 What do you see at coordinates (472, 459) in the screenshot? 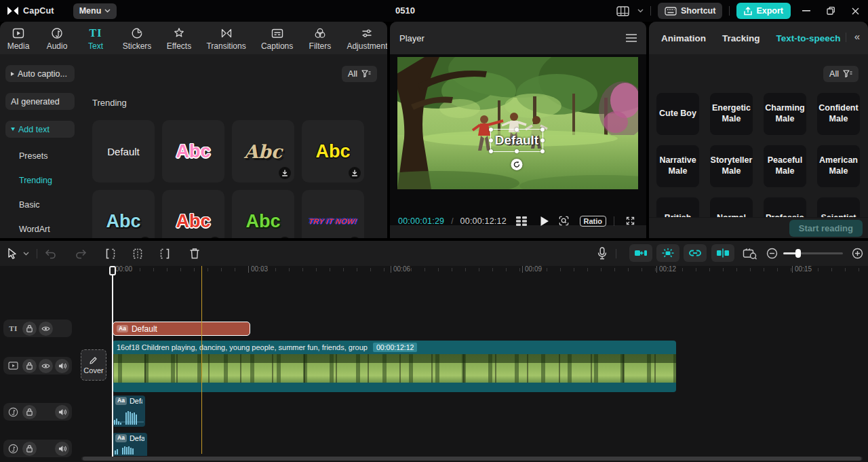
I see `timeline-horizontal-scrollbar` at bounding box center [472, 459].